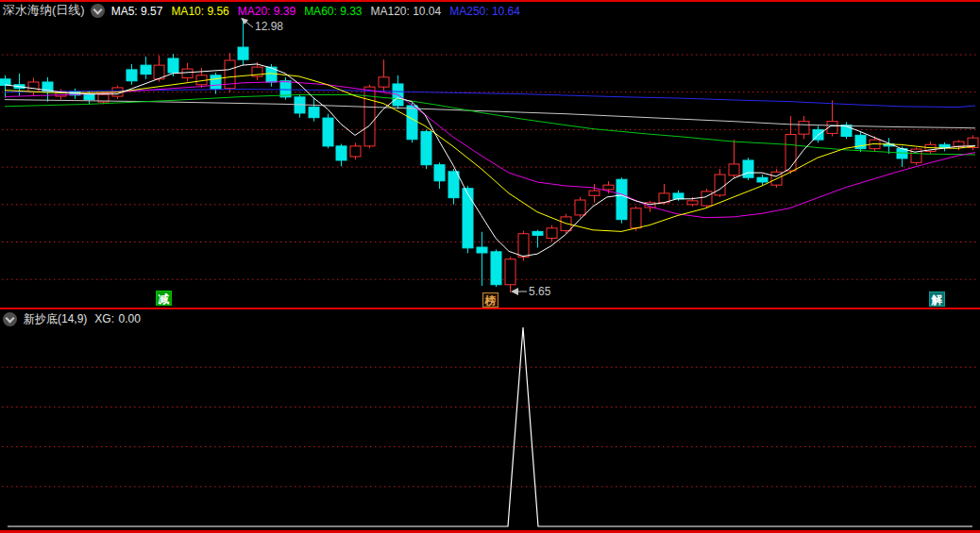 This screenshot has width=980, height=533. I want to click on ma-legend-item-4: MA120: 10.04, so click(406, 11).